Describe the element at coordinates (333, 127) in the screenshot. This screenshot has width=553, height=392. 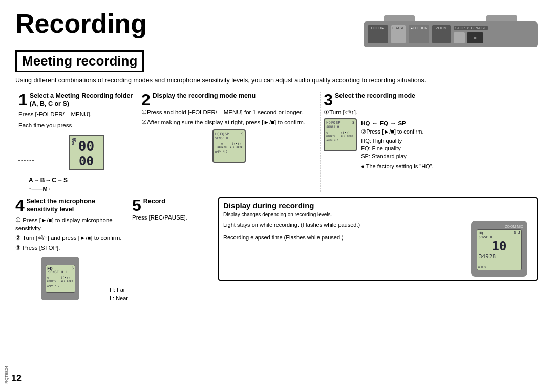
I see `step3-lcd-sense: SENSE H` at that location.